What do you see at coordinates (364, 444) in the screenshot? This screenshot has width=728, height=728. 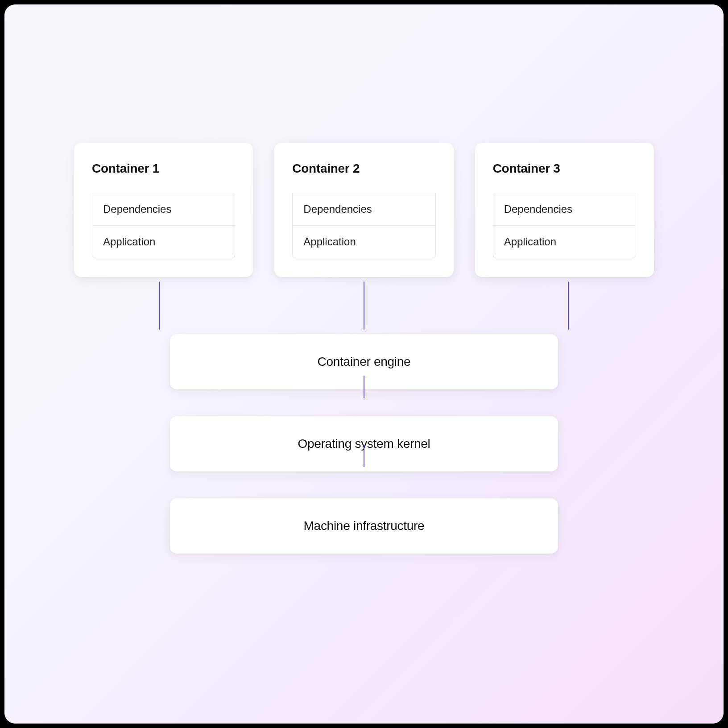 I see `layer-os-kernel: Operating system kernel` at bounding box center [364, 444].